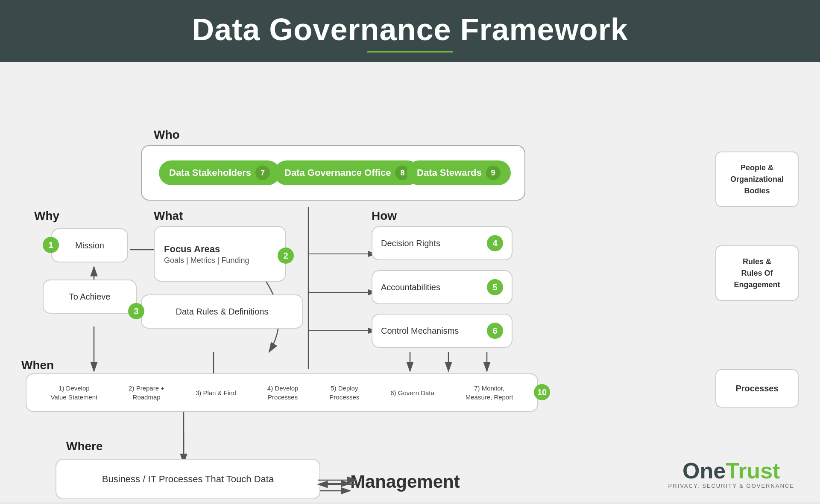 This screenshot has width=820, height=504. What do you see at coordinates (757, 273) in the screenshot?
I see `sidebar-rules-label: Rules &Rules OfEngagement` at bounding box center [757, 273].